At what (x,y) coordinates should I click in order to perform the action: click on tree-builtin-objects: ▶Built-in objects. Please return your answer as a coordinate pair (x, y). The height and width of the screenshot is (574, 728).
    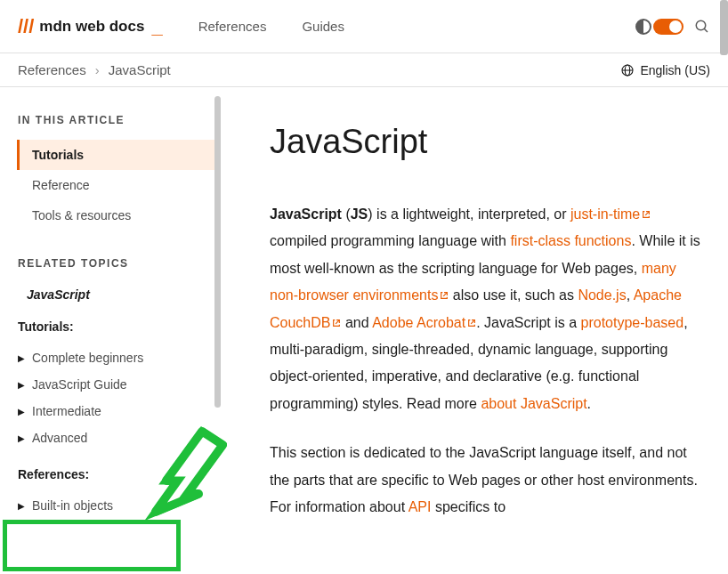
    Looking at the image, I should click on (119, 505).